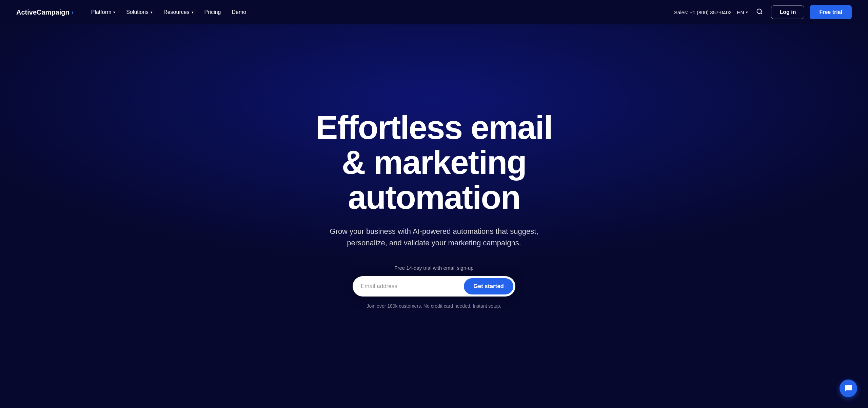 This screenshot has height=408, width=868. Describe the element at coordinates (213, 12) in the screenshot. I see `nav-link-pricing: Pricing` at that location.